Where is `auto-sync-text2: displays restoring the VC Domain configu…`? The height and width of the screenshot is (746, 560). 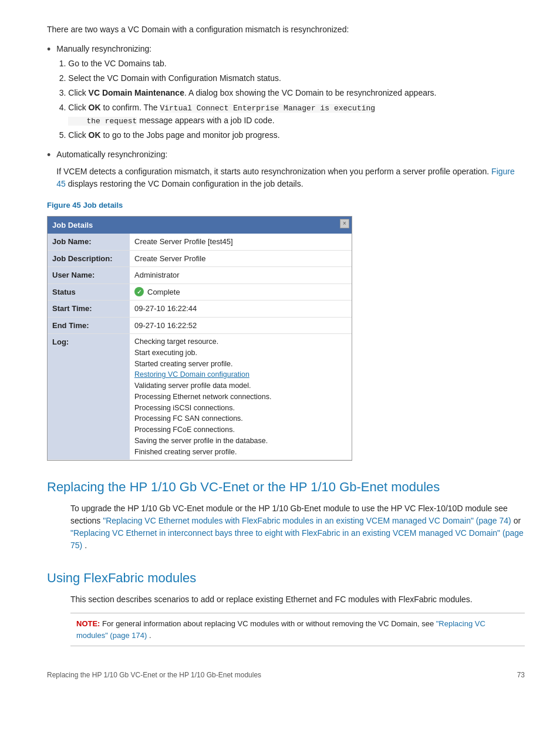 auto-sync-text2: displays restoring the VC Domain configu… is located at coordinates (185, 184).